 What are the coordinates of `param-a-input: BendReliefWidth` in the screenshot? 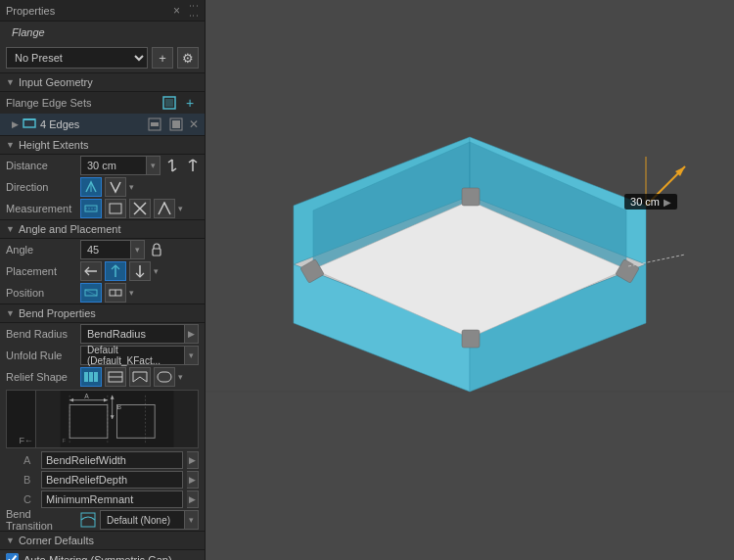 It's located at (112, 460).